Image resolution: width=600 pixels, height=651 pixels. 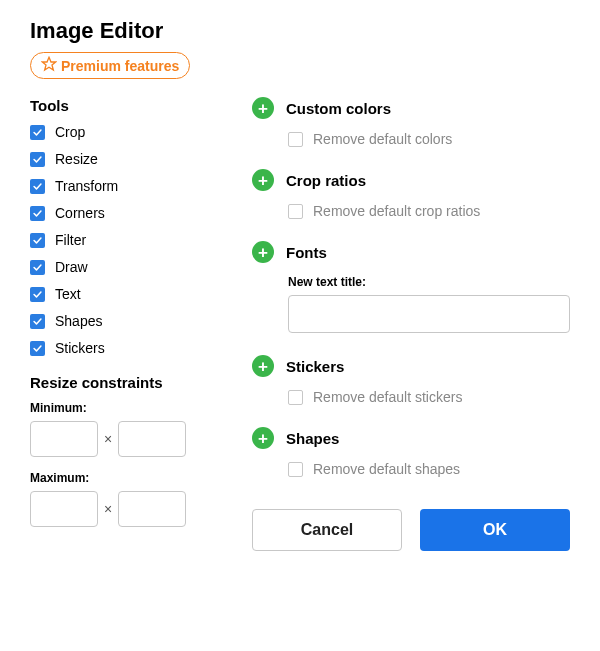 I want to click on tool-row-resize: Resize, so click(x=121, y=159).